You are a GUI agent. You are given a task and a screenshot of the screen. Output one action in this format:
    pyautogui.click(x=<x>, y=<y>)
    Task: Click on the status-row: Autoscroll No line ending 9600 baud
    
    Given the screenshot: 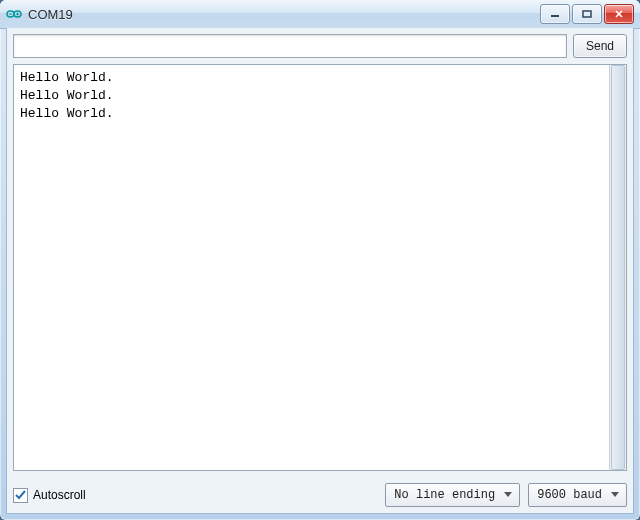 What is the action you would take?
    pyautogui.click(x=320, y=495)
    